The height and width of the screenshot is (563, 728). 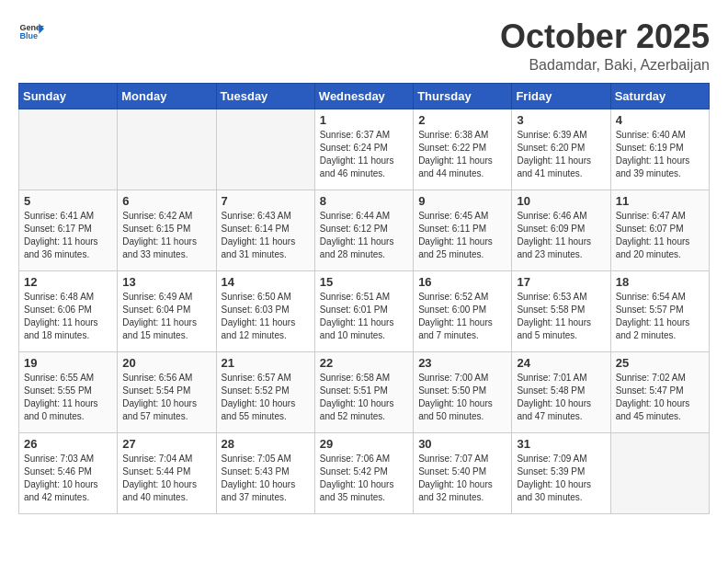 I want to click on col-monday: Monday, so click(x=167, y=96).